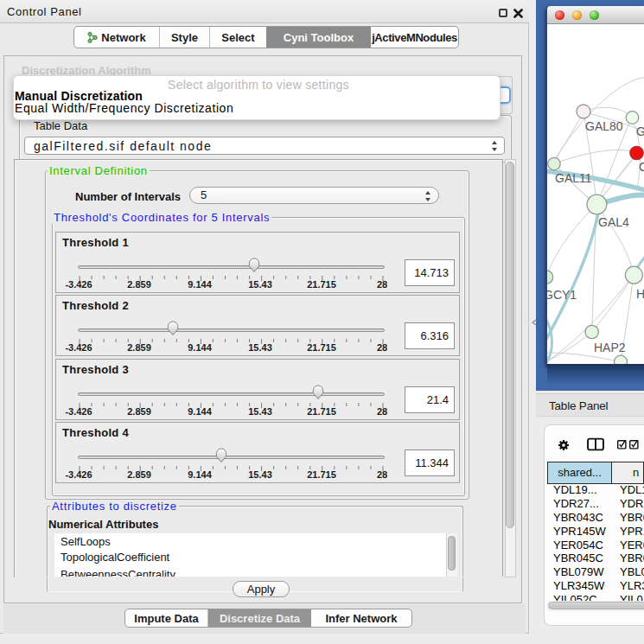  What do you see at coordinates (562, 295) in the screenshot?
I see `svg-text: GCY1` at bounding box center [562, 295].